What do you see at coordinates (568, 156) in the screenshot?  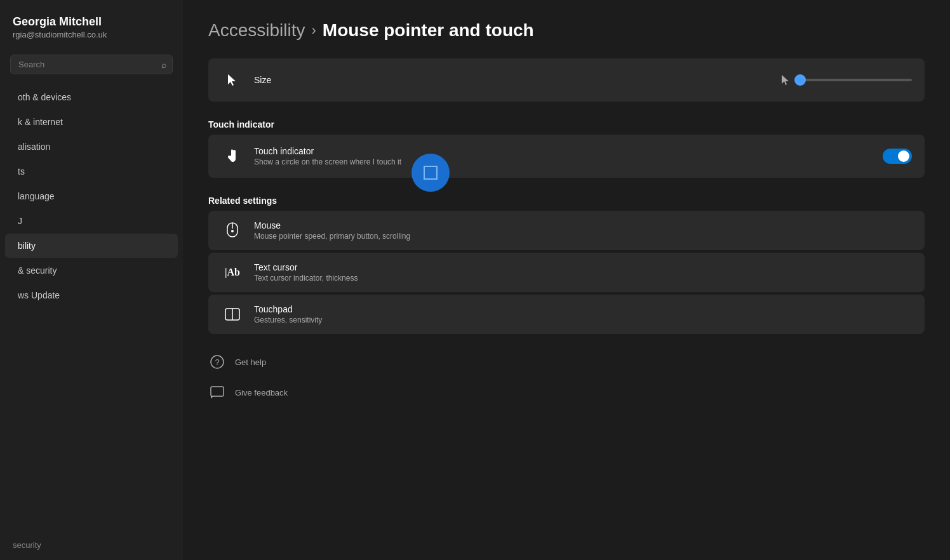 I see `touch-indicator-text: Touch indicator Show a circle on the scr…` at bounding box center [568, 156].